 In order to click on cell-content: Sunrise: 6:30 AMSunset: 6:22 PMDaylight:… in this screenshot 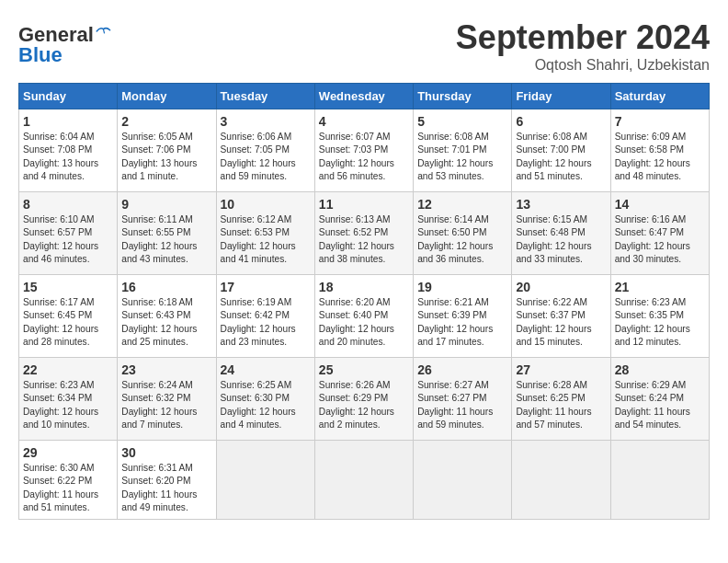, I will do `click(68, 488)`.